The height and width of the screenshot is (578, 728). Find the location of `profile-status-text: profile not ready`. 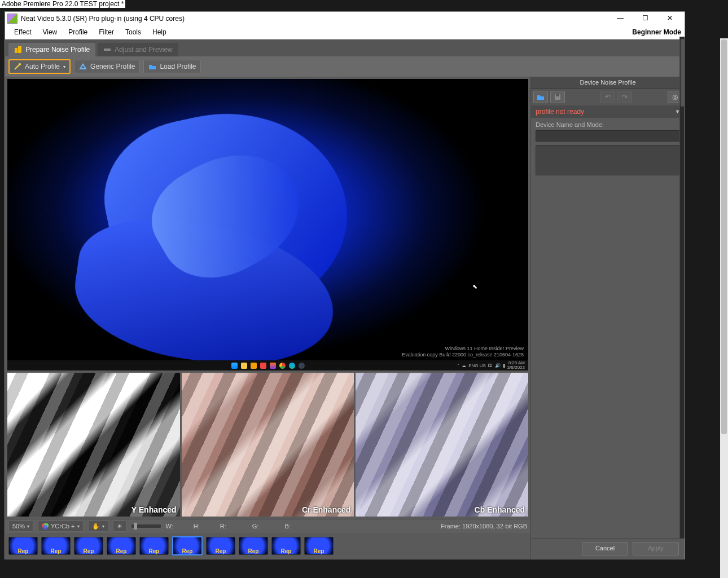

profile-status-text: profile not ready is located at coordinates (560, 112).